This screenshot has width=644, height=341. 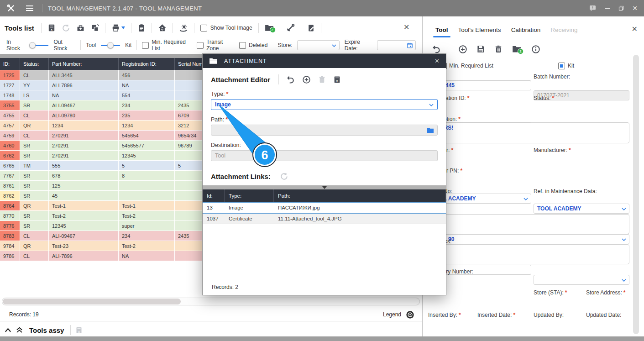 I want to click on editor-excel-icon: x, so click(x=337, y=79).